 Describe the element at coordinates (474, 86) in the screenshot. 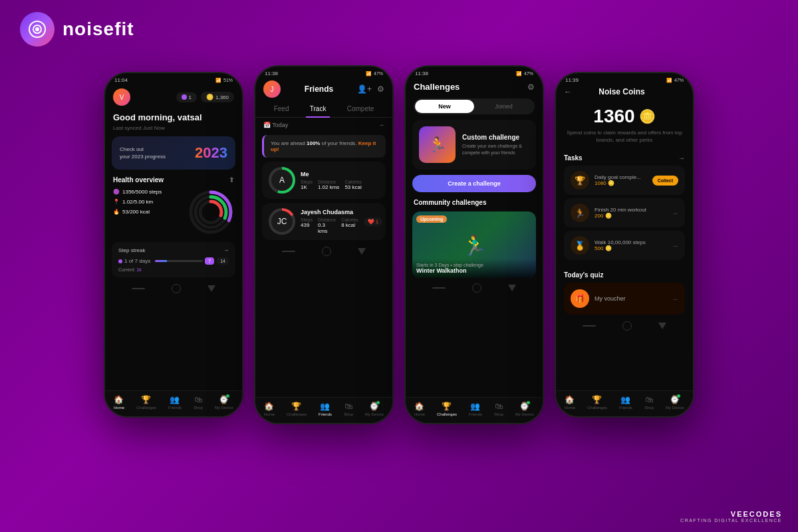

I see `challenges-header: Challenges ⚙` at that location.